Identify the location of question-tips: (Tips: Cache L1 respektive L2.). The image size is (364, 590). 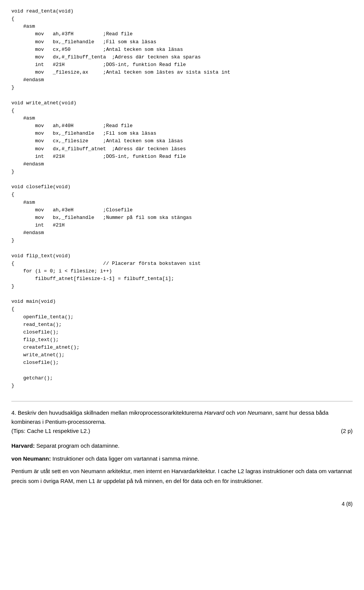
(51, 431).